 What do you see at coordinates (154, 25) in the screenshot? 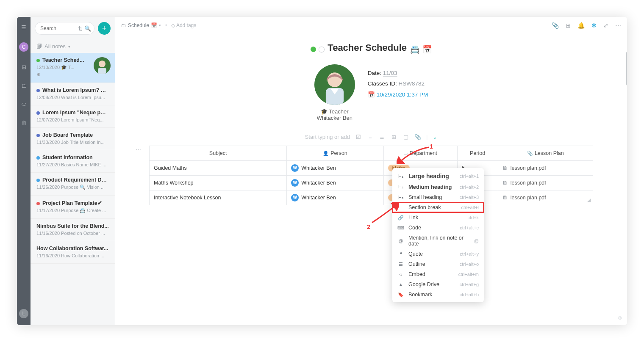
I see `folder-emoji-icon: 📅` at bounding box center [154, 25].